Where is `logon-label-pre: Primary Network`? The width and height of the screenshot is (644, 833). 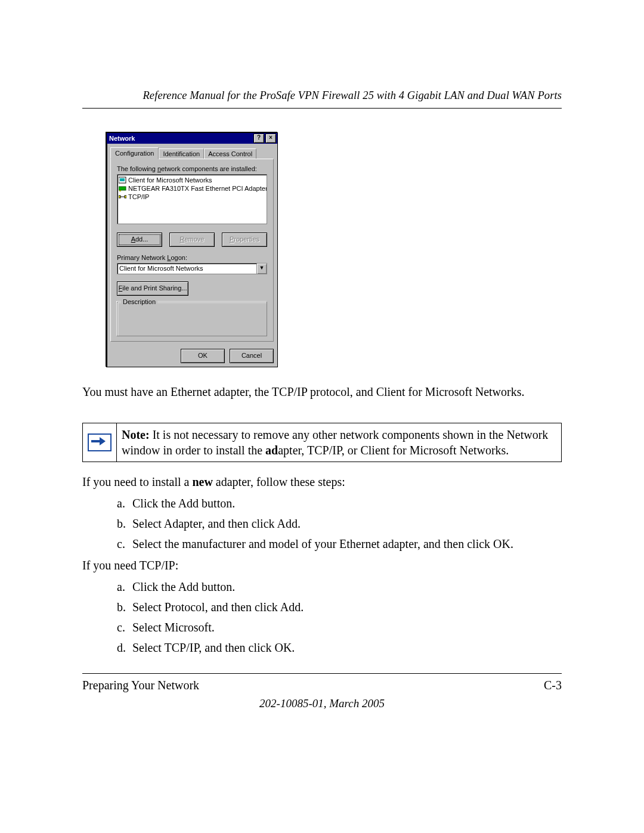 logon-label-pre: Primary Network is located at coordinates (142, 258).